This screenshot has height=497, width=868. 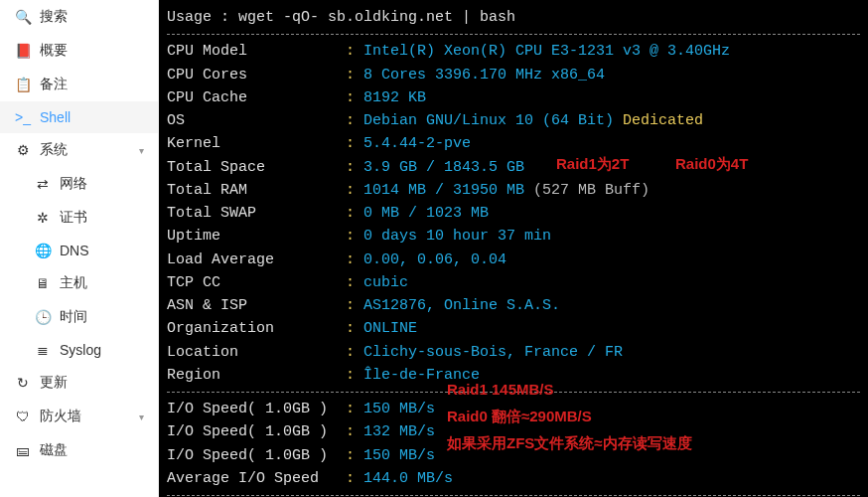 I want to click on term-kernel: Kernel : 5.4.44-2-pve, so click(x=513, y=143).